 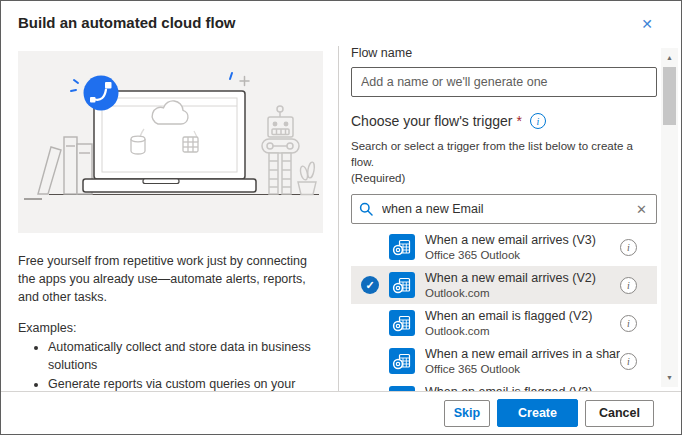 What do you see at coordinates (504, 121) in the screenshot?
I see `trigger-section-header: Choose your flow's trigger * i` at bounding box center [504, 121].